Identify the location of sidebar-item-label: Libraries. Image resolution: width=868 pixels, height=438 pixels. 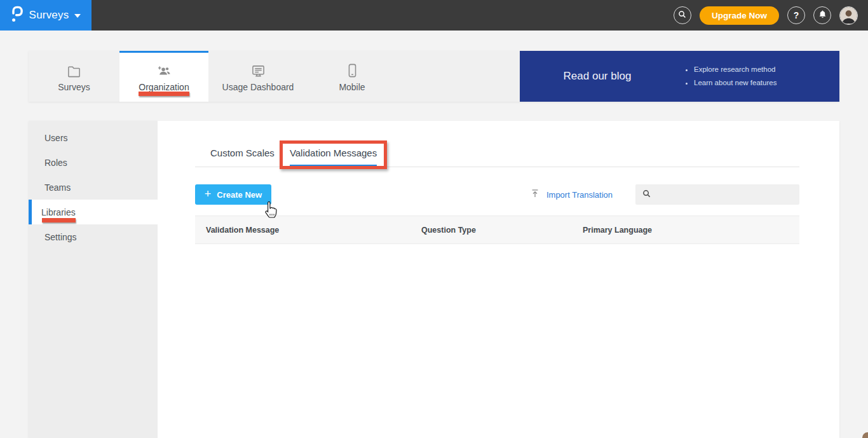
(58, 212).